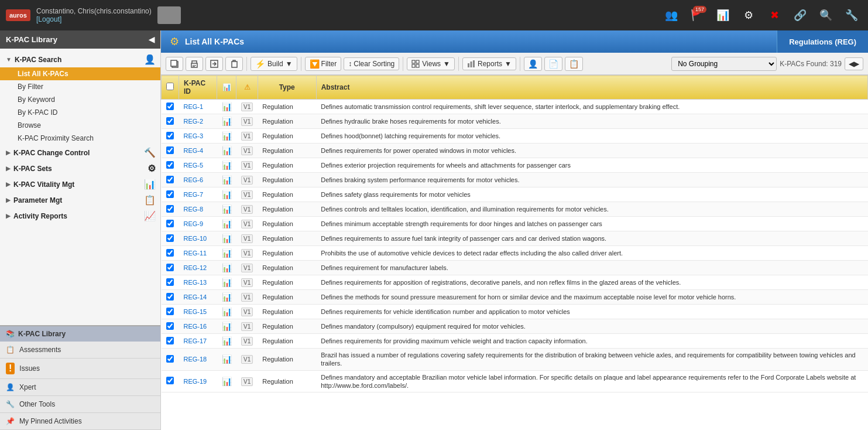 The image size is (868, 430). I want to click on print-button, so click(194, 64).